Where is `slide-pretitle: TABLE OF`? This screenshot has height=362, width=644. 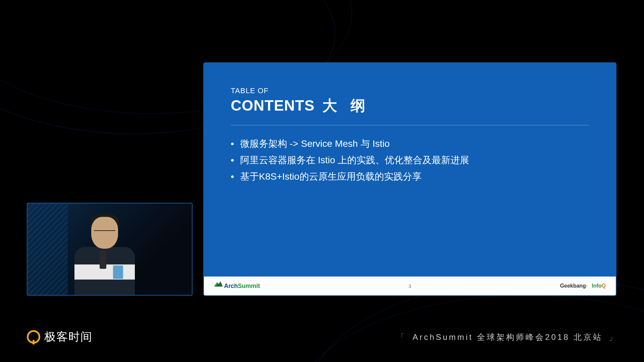 slide-pretitle: TABLE OF is located at coordinates (410, 91).